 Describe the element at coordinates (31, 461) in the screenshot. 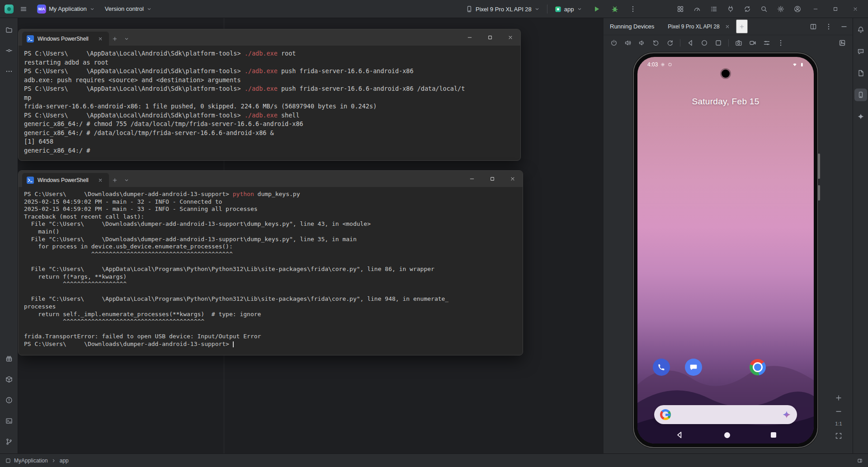

I see `breadcrumb-project: MyApplication` at that location.